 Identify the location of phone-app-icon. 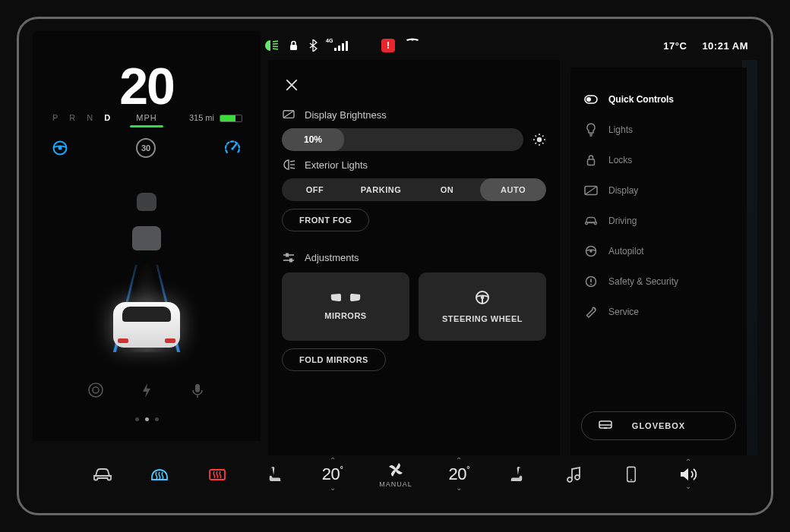
(631, 474).